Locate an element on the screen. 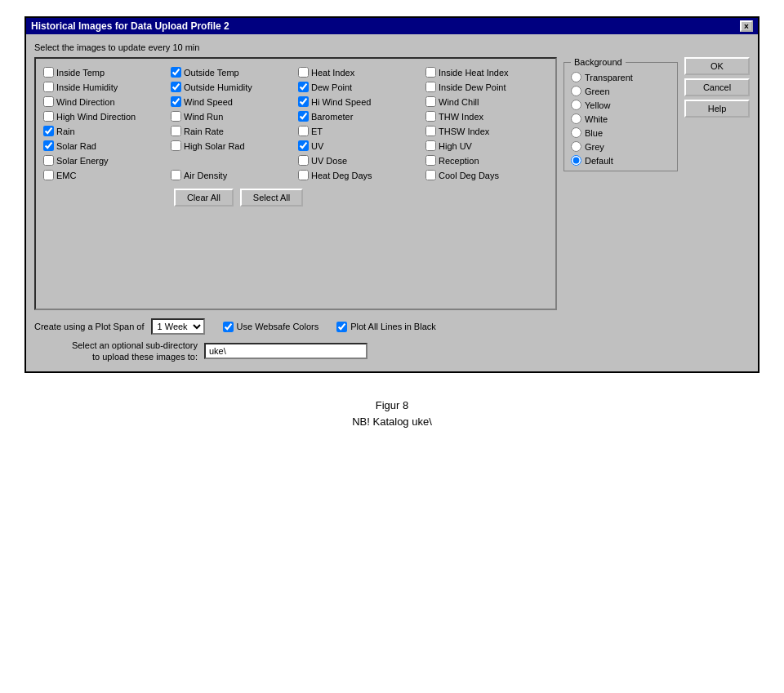 This screenshot has width=784, height=693. checkbox-label-heat-index: Heat Index is located at coordinates (333, 73).